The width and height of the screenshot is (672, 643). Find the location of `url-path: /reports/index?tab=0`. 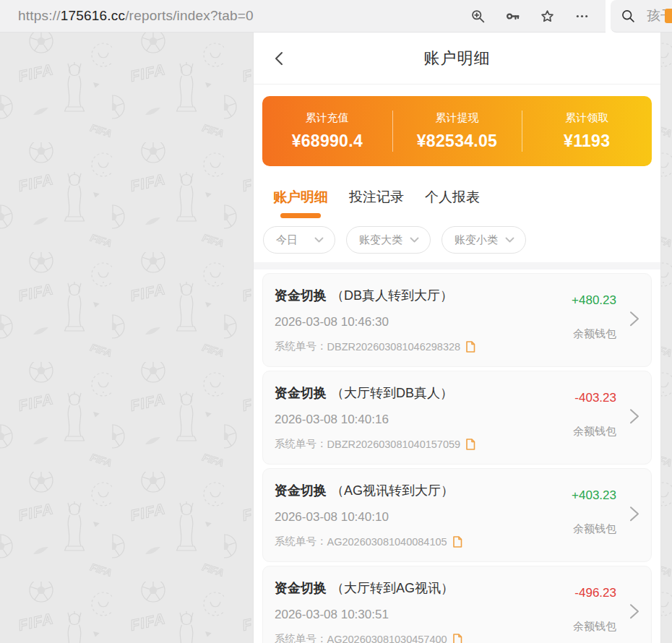

url-path: /reports/index?tab=0 is located at coordinates (189, 16).